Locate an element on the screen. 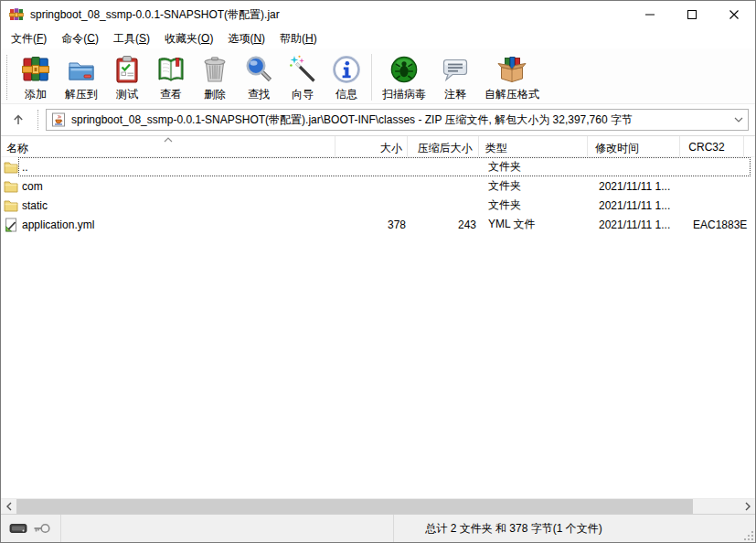  toolbar-button-label: 扫描病毒 is located at coordinates (404, 95).